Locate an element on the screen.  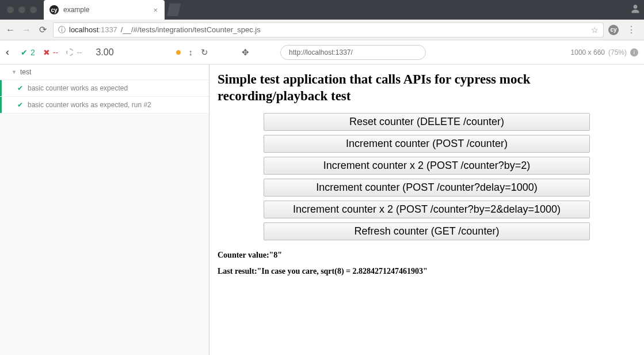
increment-counter-button: Increment counter (POST /counter) is located at coordinates (427, 144).